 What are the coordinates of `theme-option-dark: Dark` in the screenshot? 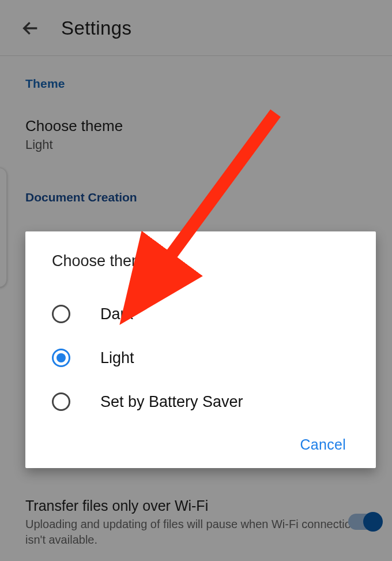 It's located at (201, 314).